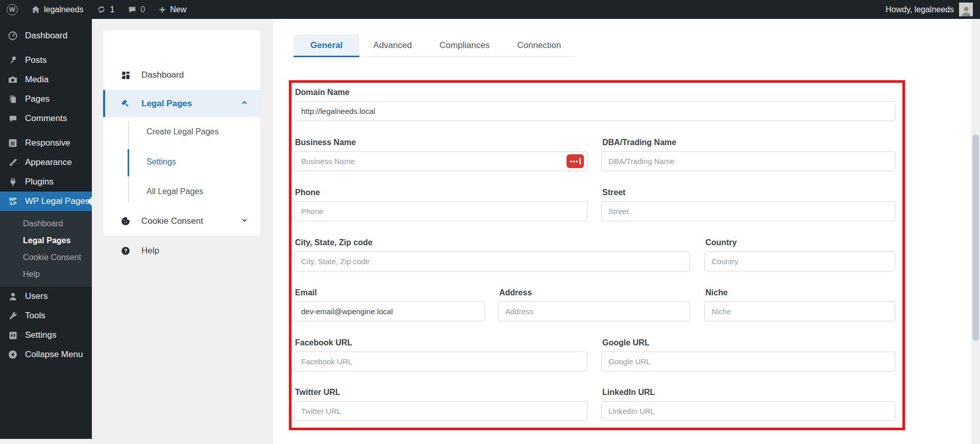 This screenshot has width=980, height=444. Describe the element at coordinates (307, 193) in the screenshot. I see `phone-label: Phone` at that location.